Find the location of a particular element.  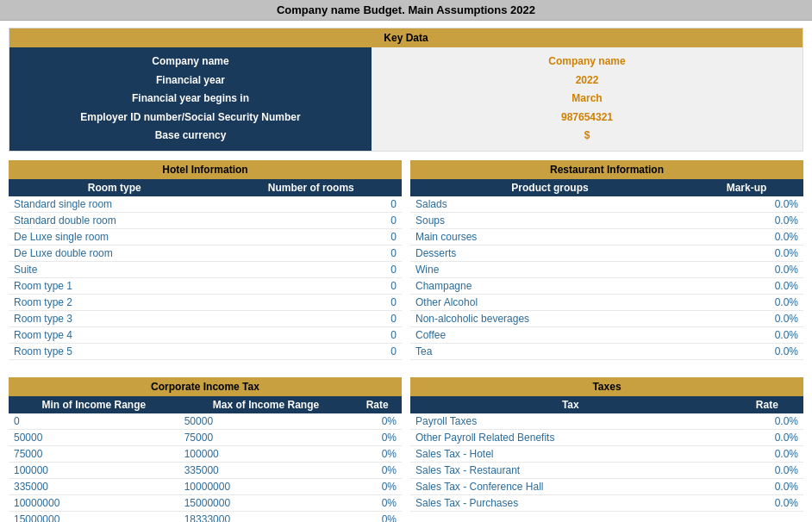

corp-col-rate: Rate is located at coordinates (378, 405).